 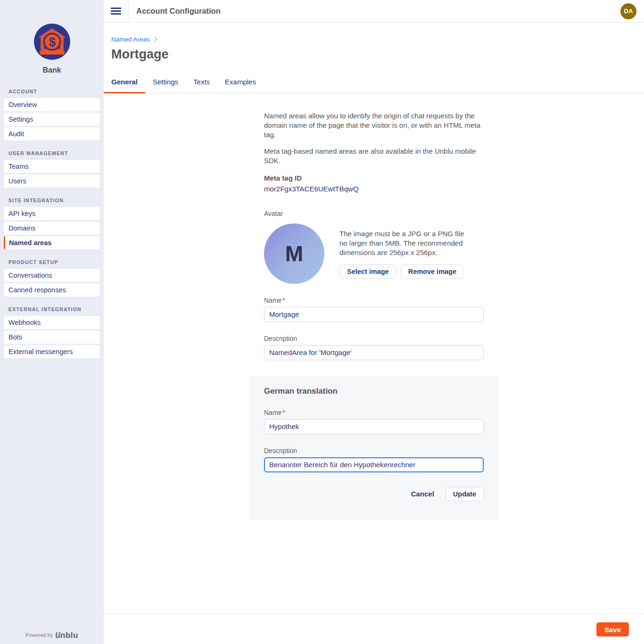 I want to click on account-name: Bank, so click(x=52, y=70).